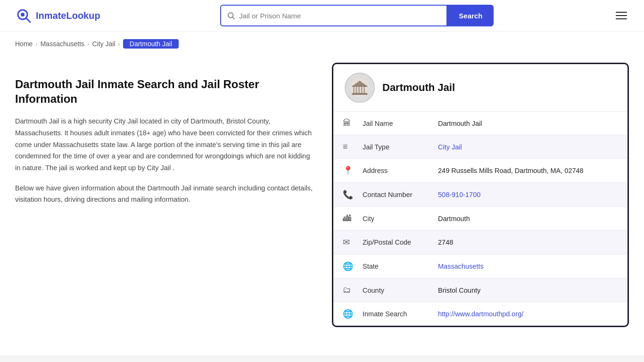  What do you see at coordinates (322, 16) in the screenshot?
I see `header: InmateLookup Search` at bounding box center [322, 16].